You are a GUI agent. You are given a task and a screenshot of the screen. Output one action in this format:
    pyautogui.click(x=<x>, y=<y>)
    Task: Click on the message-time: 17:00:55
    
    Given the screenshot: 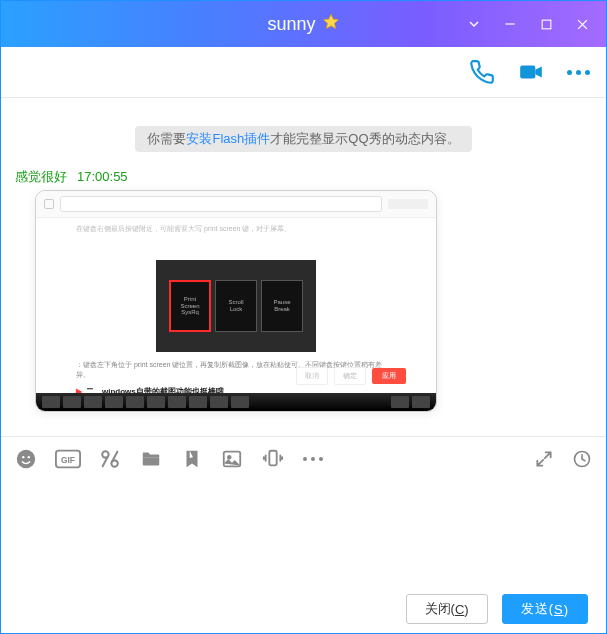 What is the action you would take?
    pyautogui.click(x=102, y=176)
    